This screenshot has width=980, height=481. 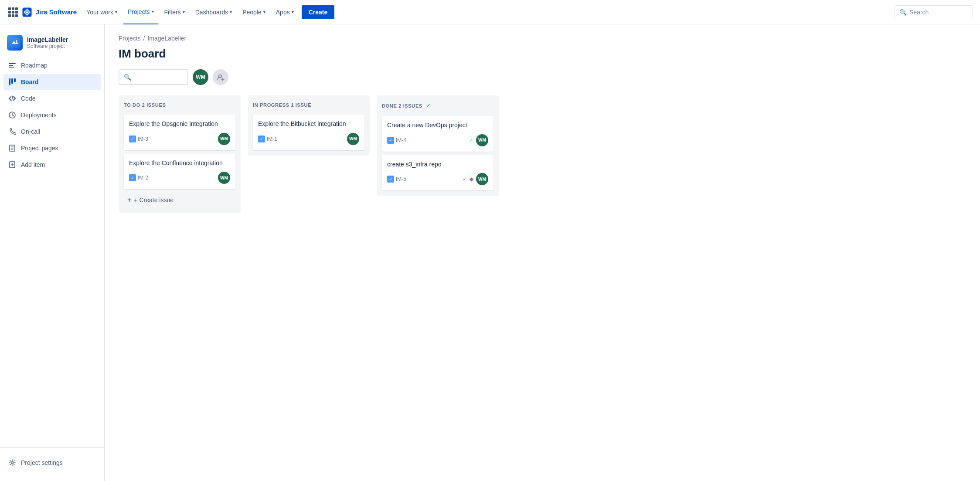 What do you see at coordinates (180, 132) in the screenshot?
I see `card-im3: Explore the Opsgenie integration ✓ IM-3 …` at bounding box center [180, 132].